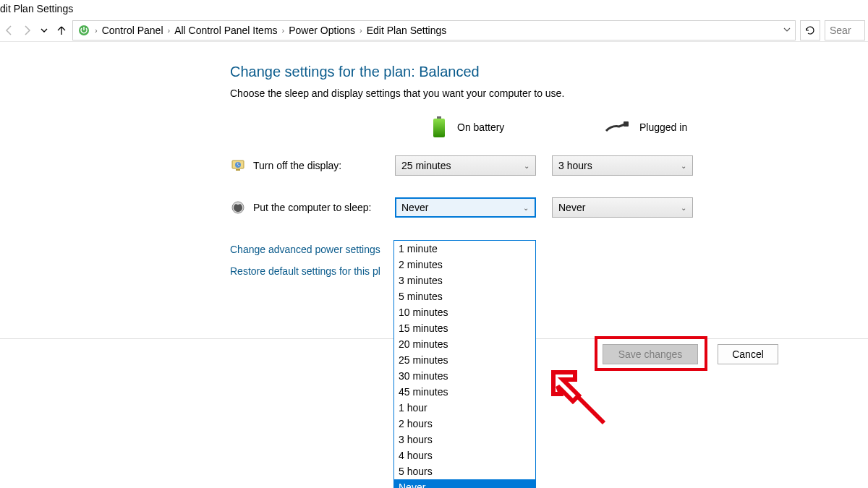  I want to click on dropdown-option: 1 minute, so click(464, 249).